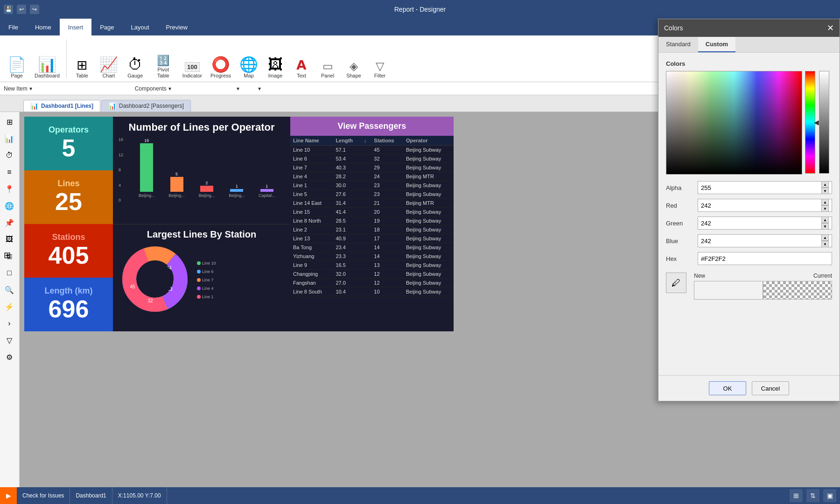  Describe the element at coordinates (109, 61) in the screenshot. I see `ribbon-chart: 📈 Chart` at that location.